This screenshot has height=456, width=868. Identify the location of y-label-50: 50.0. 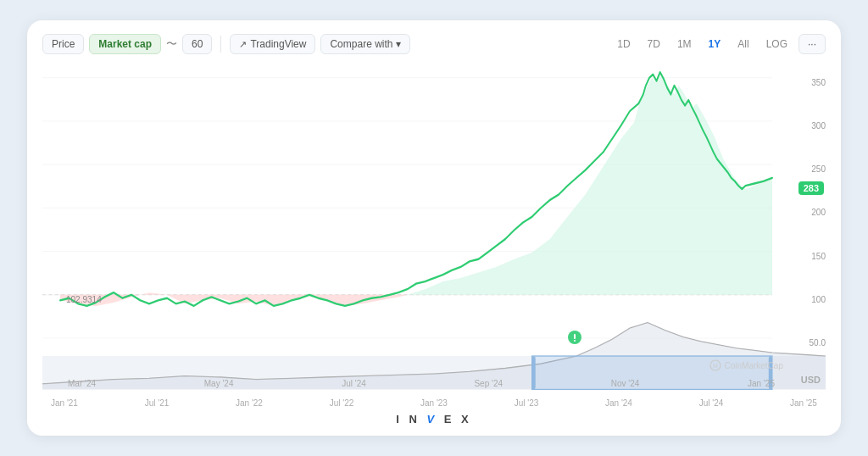
(817, 342).